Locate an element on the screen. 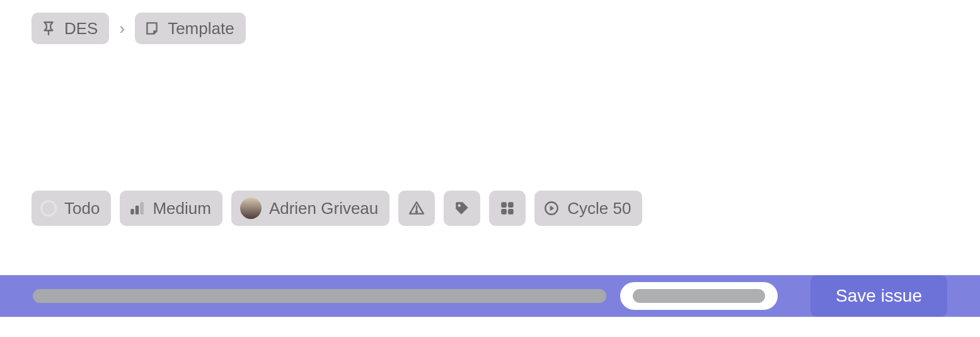  breadcrumb-project-pill: DES is located at coordinates (71, 28).